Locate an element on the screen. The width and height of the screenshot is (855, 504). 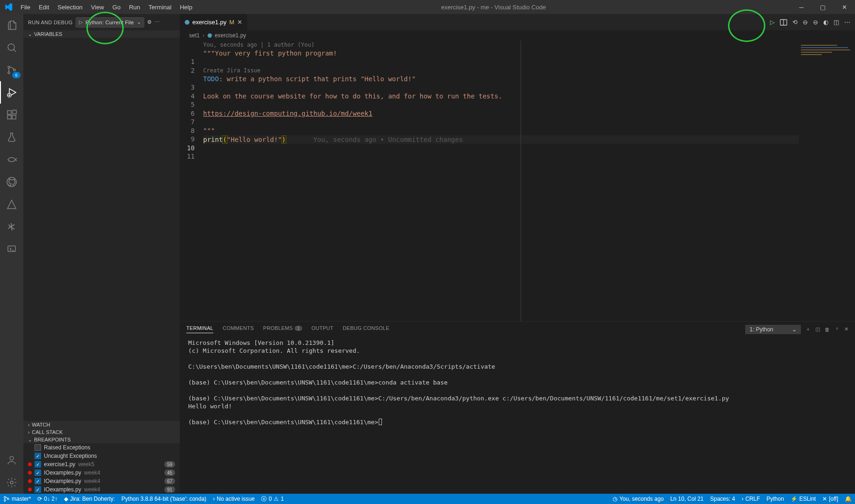
breakpoint-row: ✓IOexamples.pyweek467 is located at coordinates (102, 481).